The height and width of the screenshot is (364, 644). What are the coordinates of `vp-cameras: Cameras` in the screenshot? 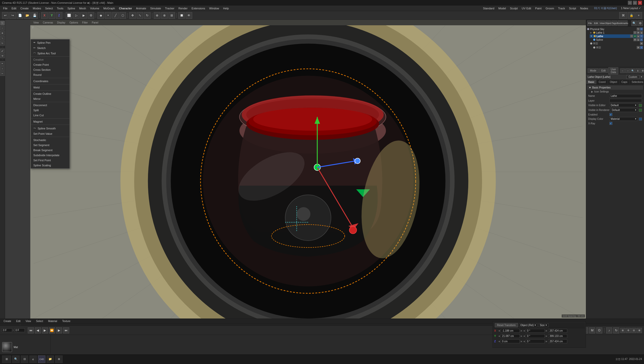 It's located at (48, 23).